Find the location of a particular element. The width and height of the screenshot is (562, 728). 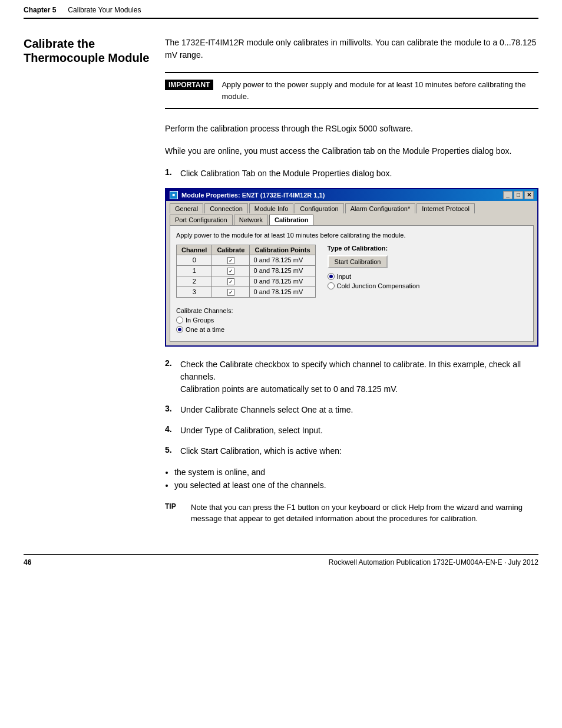

radio-input-label: Input is located at coordinates (344, 276).